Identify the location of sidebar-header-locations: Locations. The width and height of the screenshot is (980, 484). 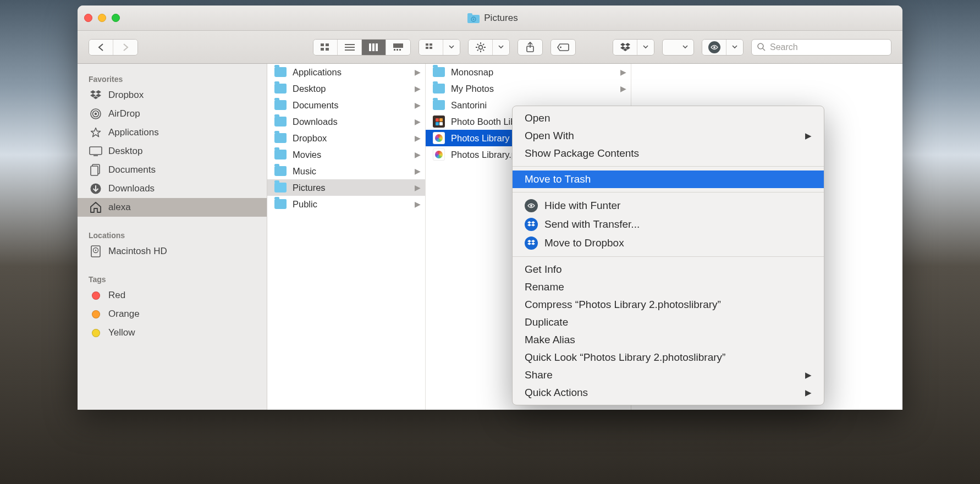
(172, 234).